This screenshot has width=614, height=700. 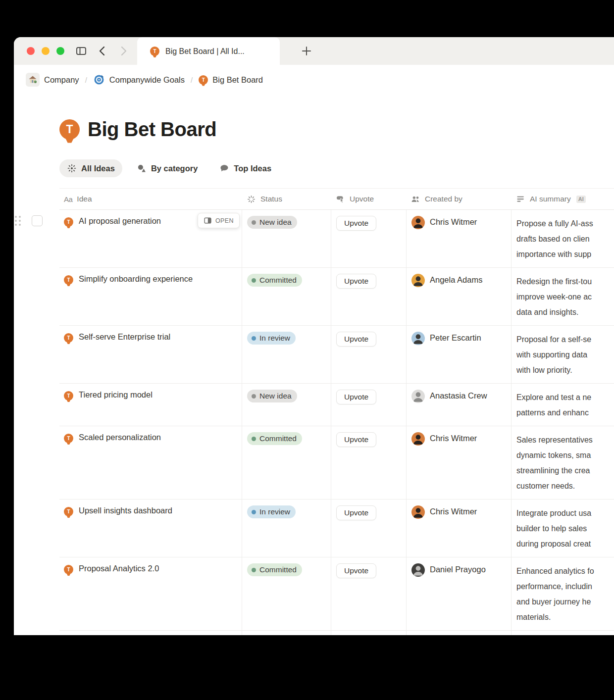 I want to click on new-tab-button, so click(x=307, y=51).